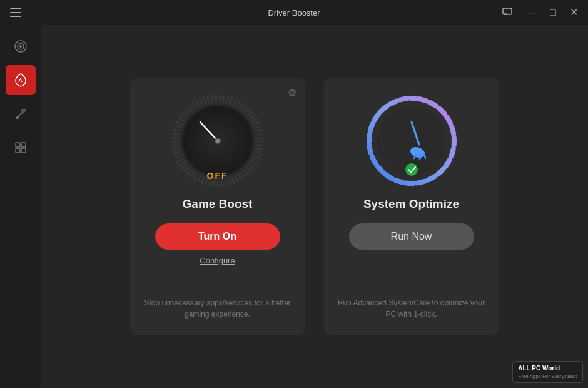 Image resolution: width=588 pixels, height=388 pixels. What do you see at coordinates (507, 13) in the screenshot?
I see `chat-button` at bounding box center [507, 13].